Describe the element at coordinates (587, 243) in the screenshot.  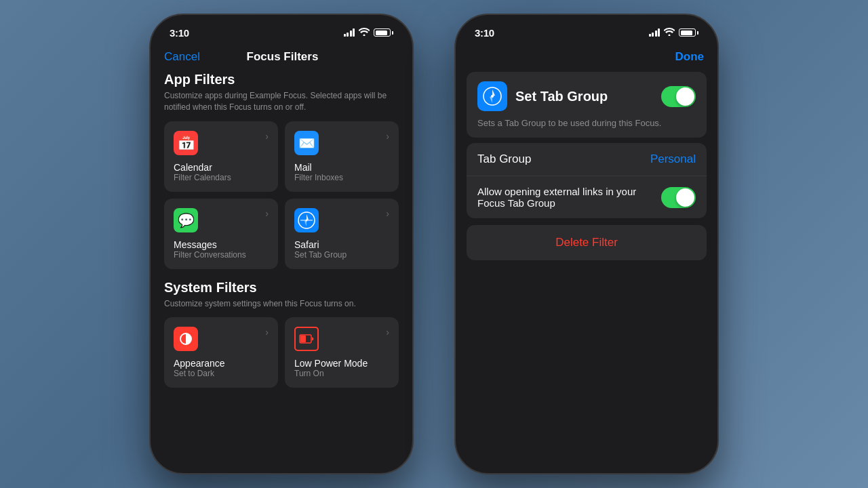
I see `delete-filter-button: Delete Filter` at that location.